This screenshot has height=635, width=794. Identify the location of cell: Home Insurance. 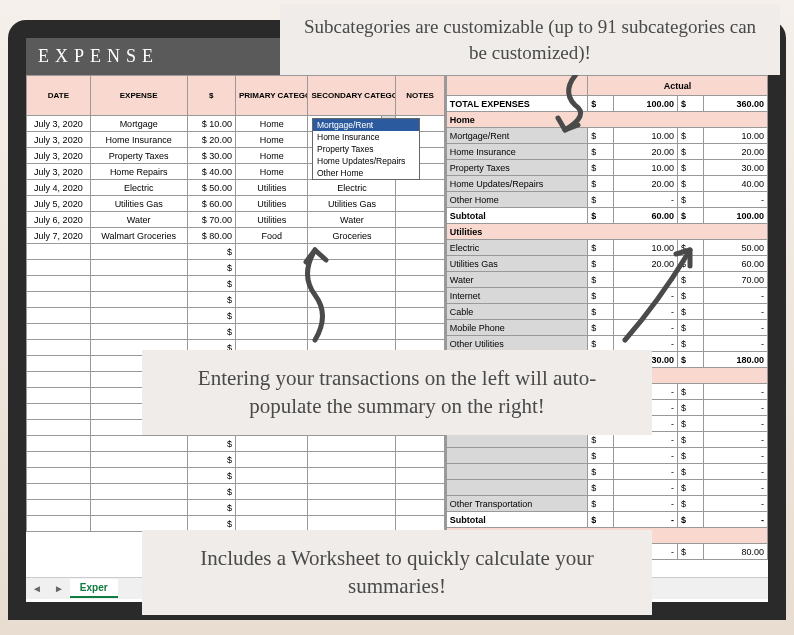
(138, 140).